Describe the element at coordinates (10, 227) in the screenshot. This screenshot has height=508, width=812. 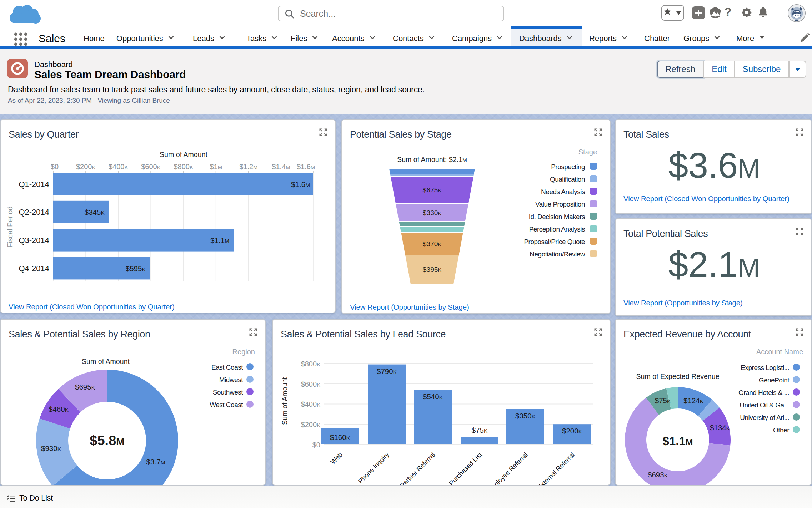
I see `svg-text: Fiscal Period` at that location.